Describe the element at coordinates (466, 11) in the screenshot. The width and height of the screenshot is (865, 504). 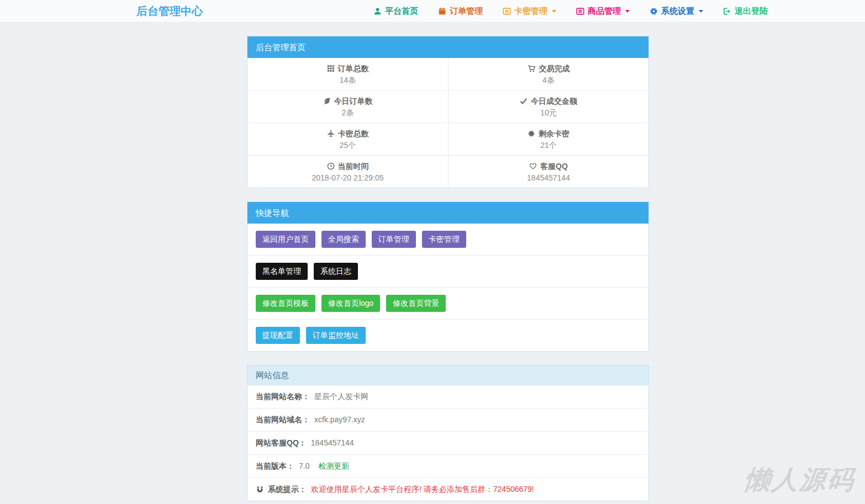
I see `nav-item-label: 订单管理` at that location.